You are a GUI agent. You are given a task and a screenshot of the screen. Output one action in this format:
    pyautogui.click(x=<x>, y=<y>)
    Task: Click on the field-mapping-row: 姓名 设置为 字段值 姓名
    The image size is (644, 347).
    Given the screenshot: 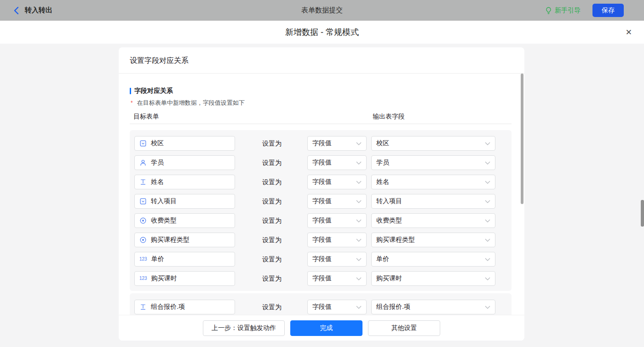 What is the action you would take?
    pyautogui.click(x=321, y=182)
    